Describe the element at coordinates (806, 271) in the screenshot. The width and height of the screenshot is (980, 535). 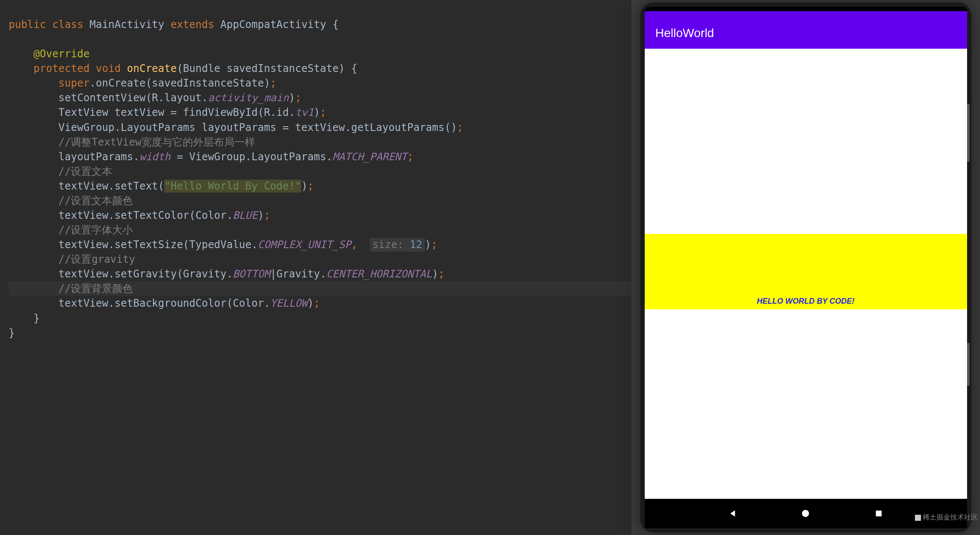
I see `textview-yellow-area: HELLO WORLD BY CODE!` at that location.